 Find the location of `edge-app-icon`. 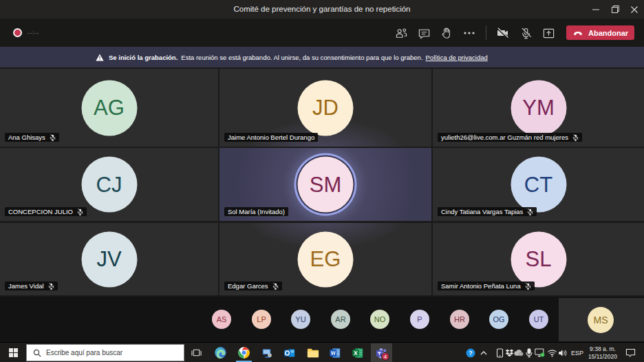

edge-app-icon is located at coordinates (220, 352).